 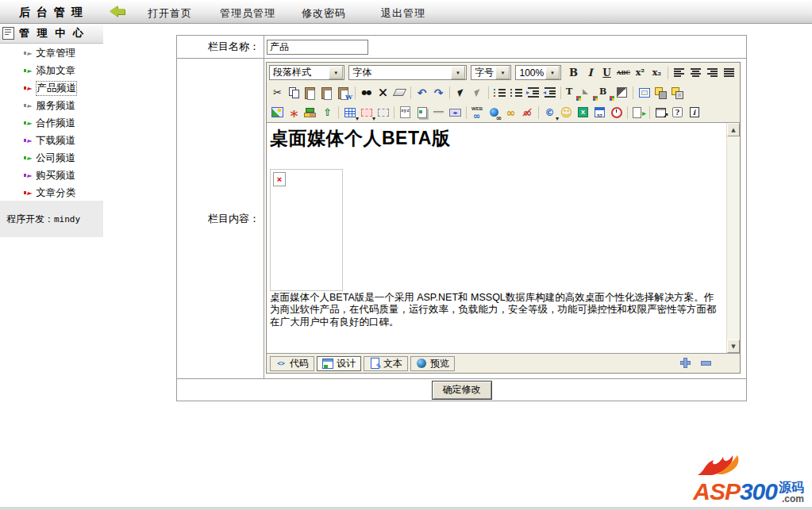 I want to click on insert-image-icon, so click(x=278, y=113).